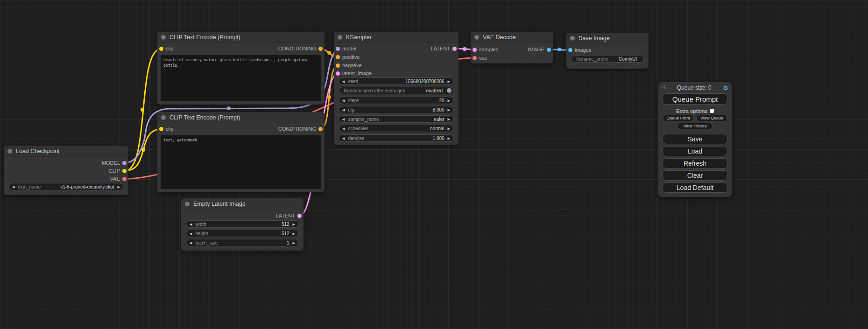 This screenshot has width=868, height=329. Describe the element at coordinates (219, 204) in the screenshot. I see `node-title: Empty Latent Image` at that location.